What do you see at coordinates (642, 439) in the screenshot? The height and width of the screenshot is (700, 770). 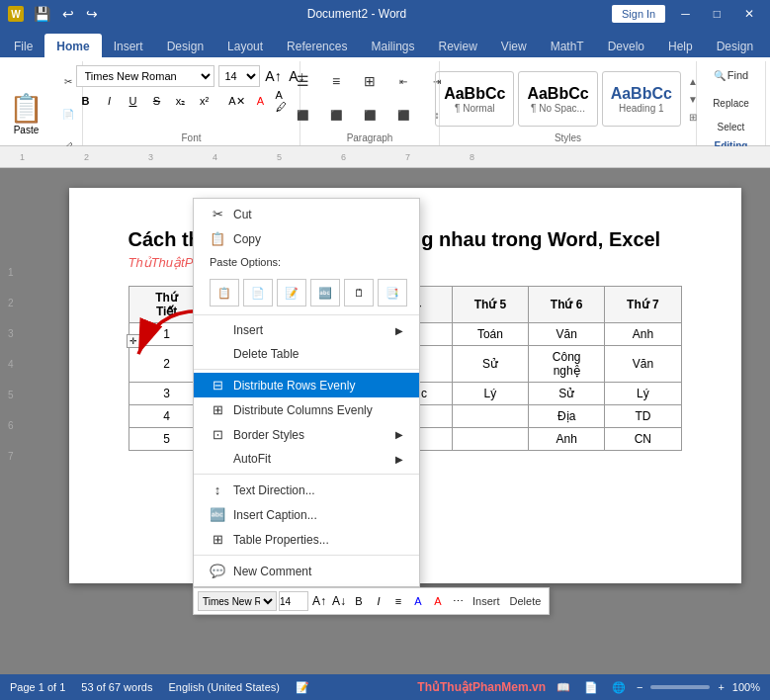 I see `table-cell: CN` at bounding box center [642, 439].